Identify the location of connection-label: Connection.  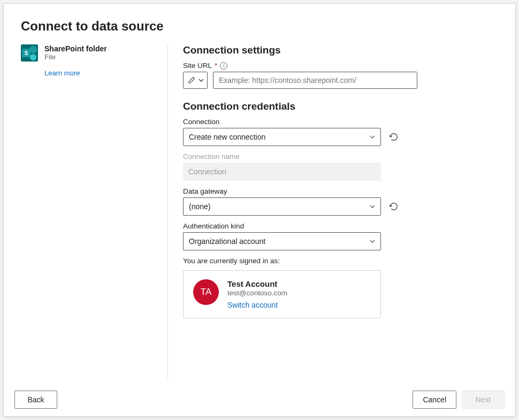
(340, 122).